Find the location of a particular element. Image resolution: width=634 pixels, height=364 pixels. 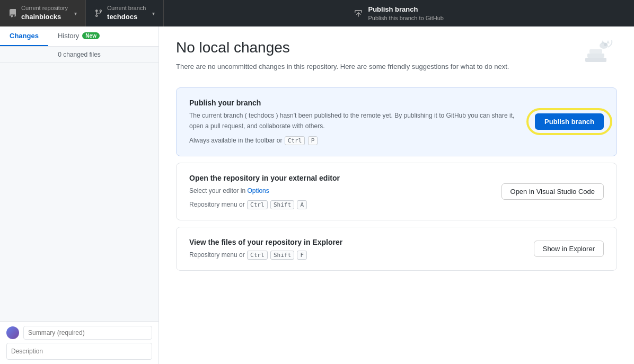

illustration-svg is located at coordinates (596, 55).